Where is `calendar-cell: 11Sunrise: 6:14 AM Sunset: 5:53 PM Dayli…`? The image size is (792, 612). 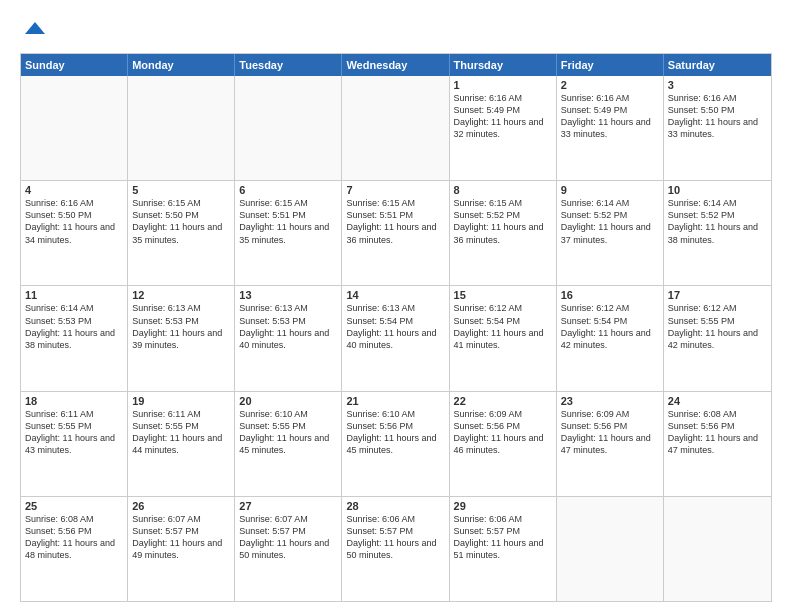
calendar-cell: 11Sunrise: 6:14 AM Sunset: 5:53 PM Dayli… is located at coordinates (74, 338).